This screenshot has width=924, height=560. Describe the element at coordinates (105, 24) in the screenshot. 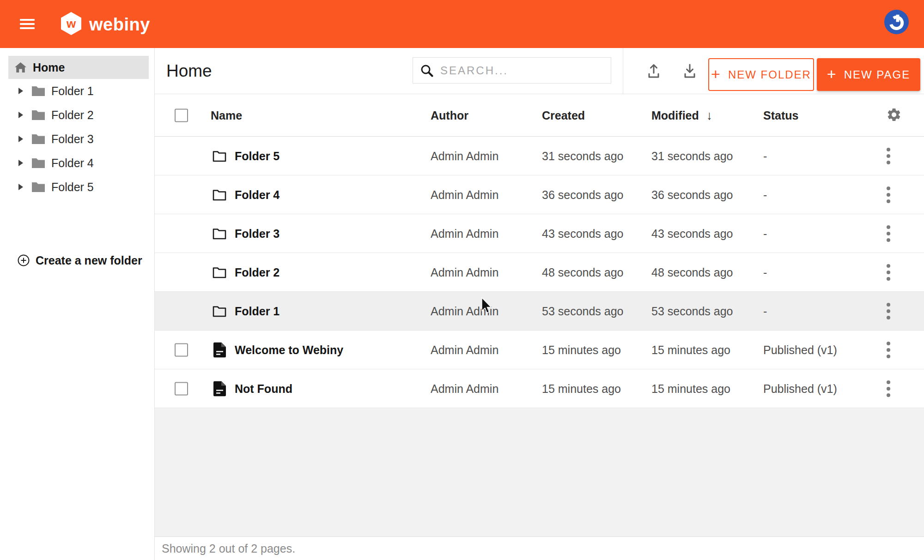

I see `webiny-logo: w webiny` at that location.